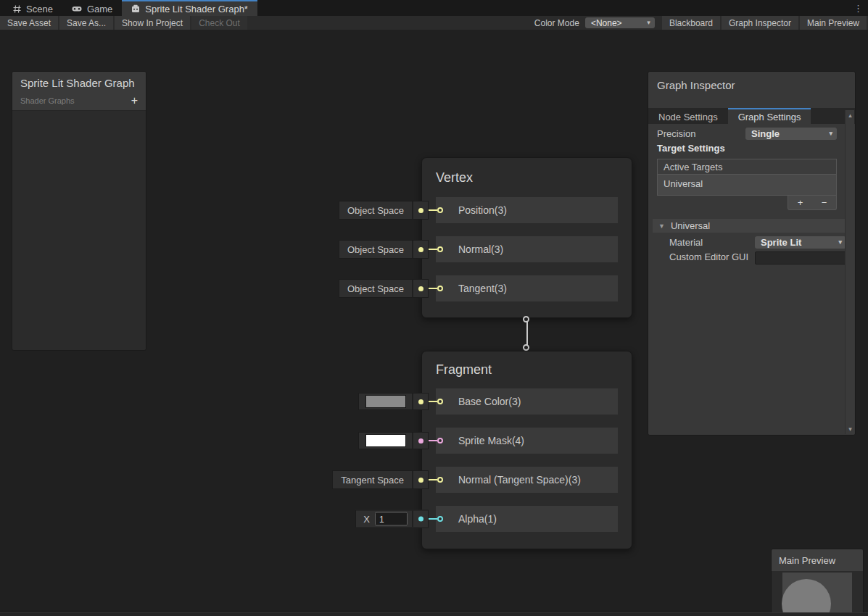  Describe the element at coordinates (519, 480) in the screenshot. I see `normal-ts-slot-label: Normal (Tangent Space)(3)` at that location.